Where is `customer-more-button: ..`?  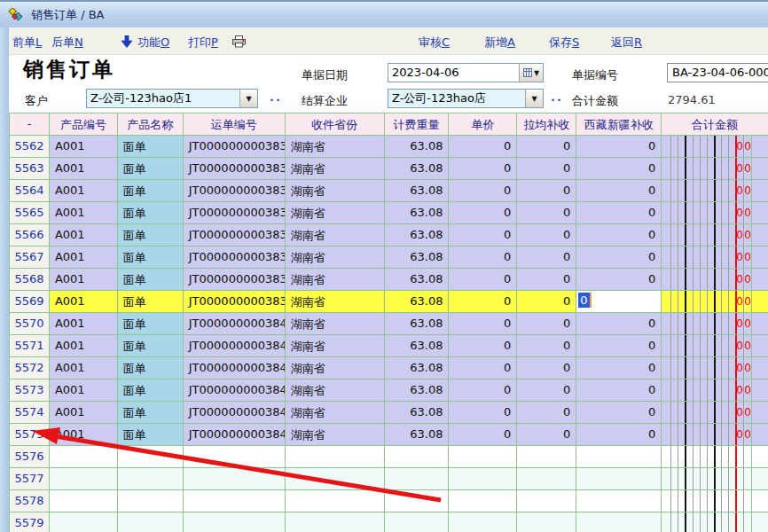
customer-more-button: .. is located at coordinates (276, 98).